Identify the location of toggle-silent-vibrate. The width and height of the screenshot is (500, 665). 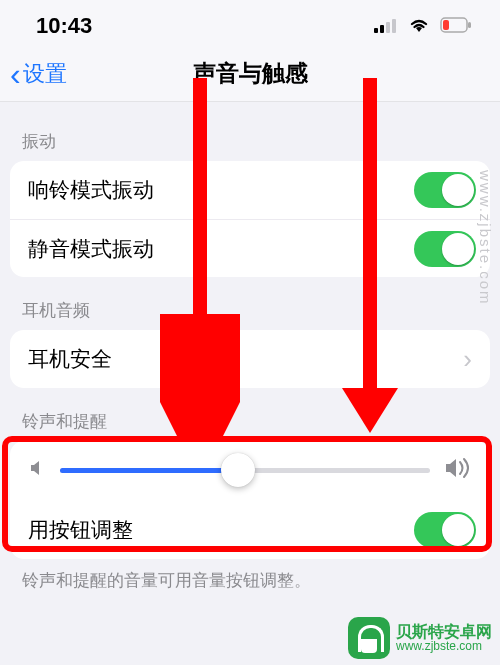
(445, 249).